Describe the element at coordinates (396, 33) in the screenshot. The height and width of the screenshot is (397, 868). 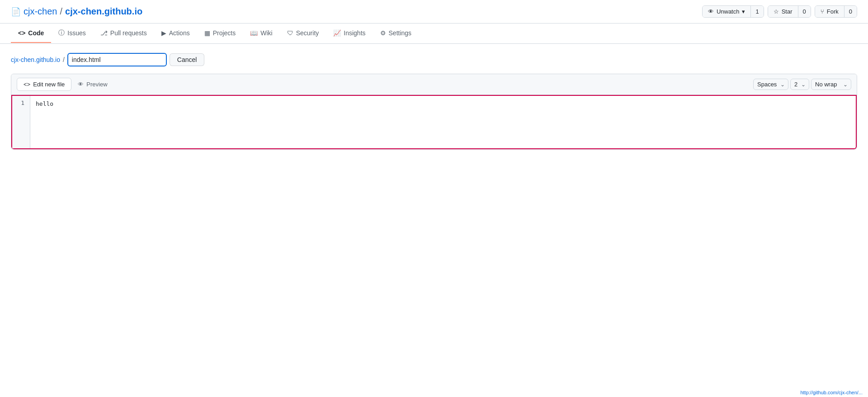
I see `tab-settings: ⚙ Settings` at that location.